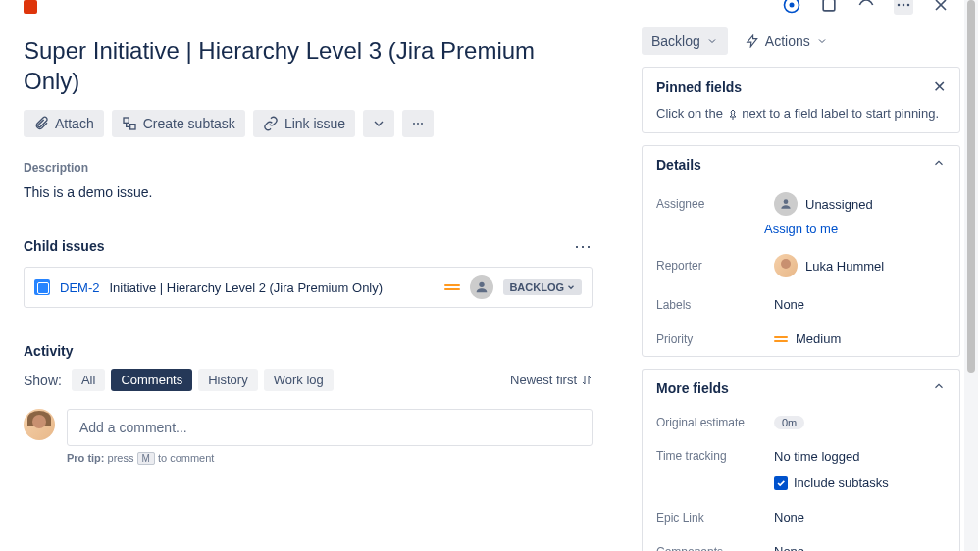 The height and width of the screenshot is (551, 980). Describe the element at coordinates (308, 287) in the screenshot. I see `child-issue-row: DEM-2 Initiative | Hierarchy Level 2 (Ji…` at that location.